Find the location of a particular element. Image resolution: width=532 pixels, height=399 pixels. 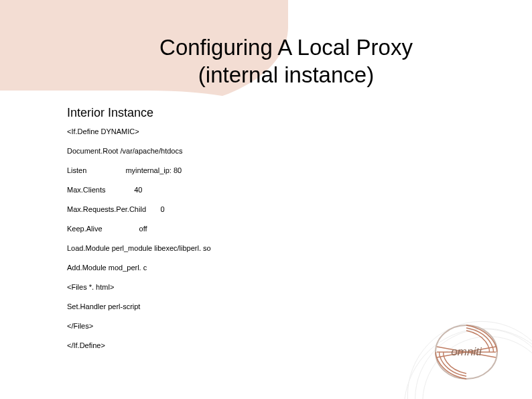

omniti-logo: omniti is located at coordinates (466, 353).